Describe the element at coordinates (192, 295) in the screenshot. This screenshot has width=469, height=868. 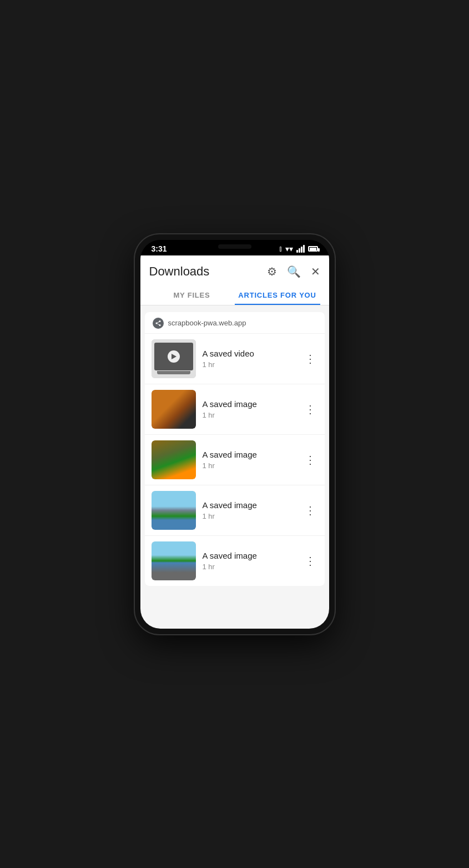
I see `tab-my-files: MY FILES` at that location.